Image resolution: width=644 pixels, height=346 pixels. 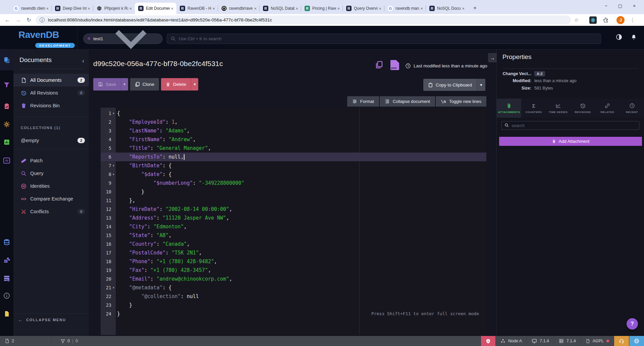 What do you see at coordinates (7, 278) in the screenshot?
I see `rail-manage-server-icon` at bounding box center [7, 278].